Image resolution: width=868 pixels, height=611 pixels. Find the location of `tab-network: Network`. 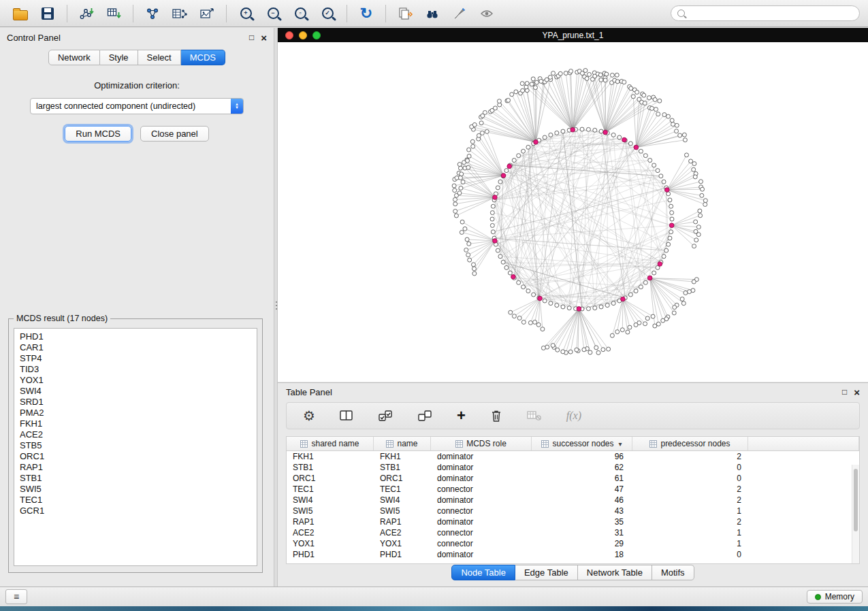

tab-network: Network is located at coordinates (74, 57).